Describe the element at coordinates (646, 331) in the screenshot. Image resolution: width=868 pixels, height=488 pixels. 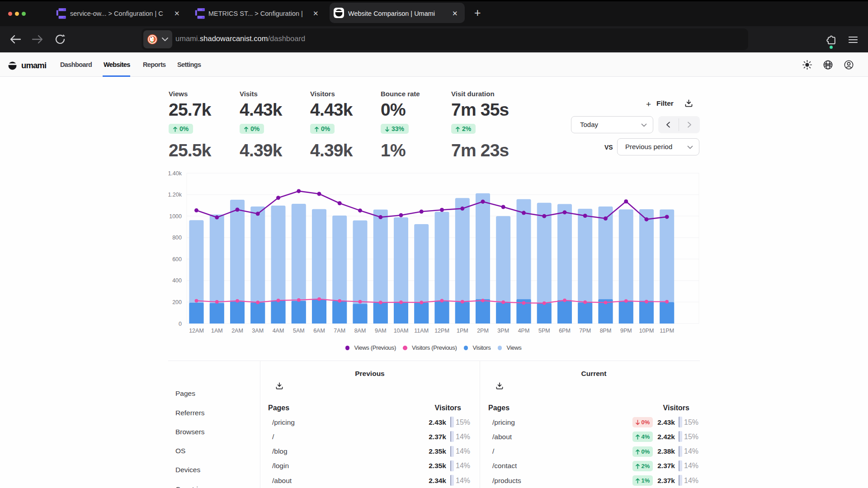
I see `svg-text: 10PM` at that location.